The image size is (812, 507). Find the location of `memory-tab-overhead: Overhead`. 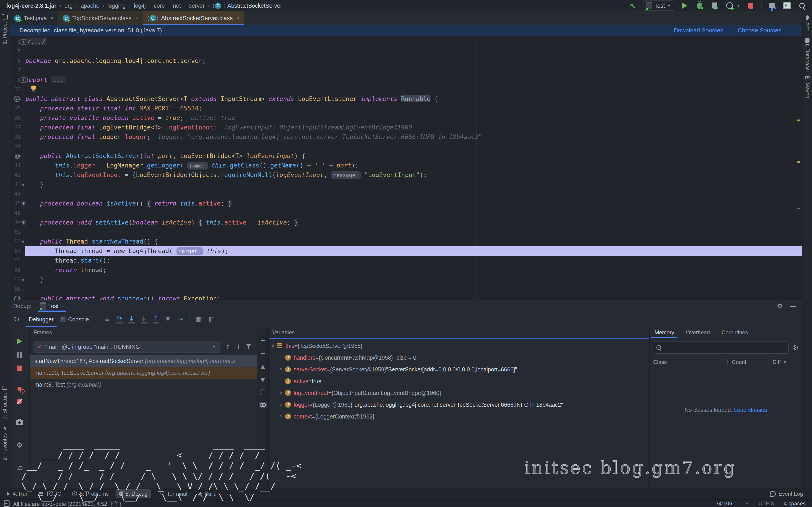

memory-tab-overhead: Overhead is located at coordinates (698, 333).